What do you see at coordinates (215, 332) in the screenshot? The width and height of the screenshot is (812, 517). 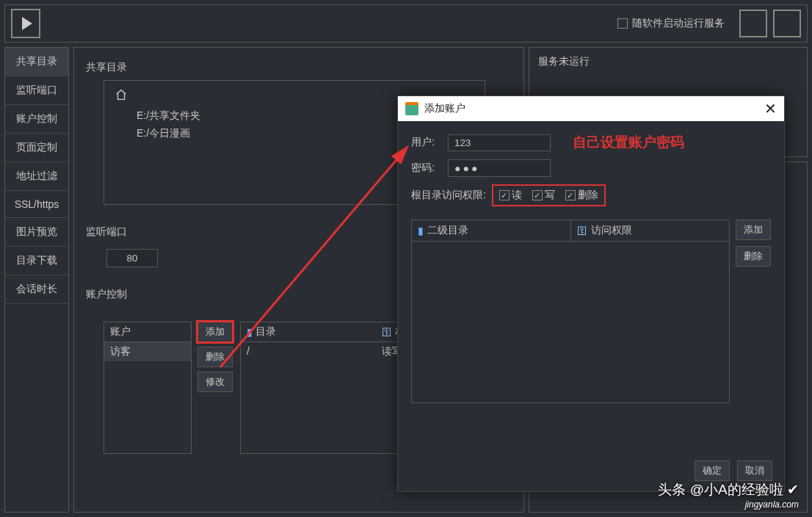 I see `add-account-button: 添加` at bounding box center [215, 332].